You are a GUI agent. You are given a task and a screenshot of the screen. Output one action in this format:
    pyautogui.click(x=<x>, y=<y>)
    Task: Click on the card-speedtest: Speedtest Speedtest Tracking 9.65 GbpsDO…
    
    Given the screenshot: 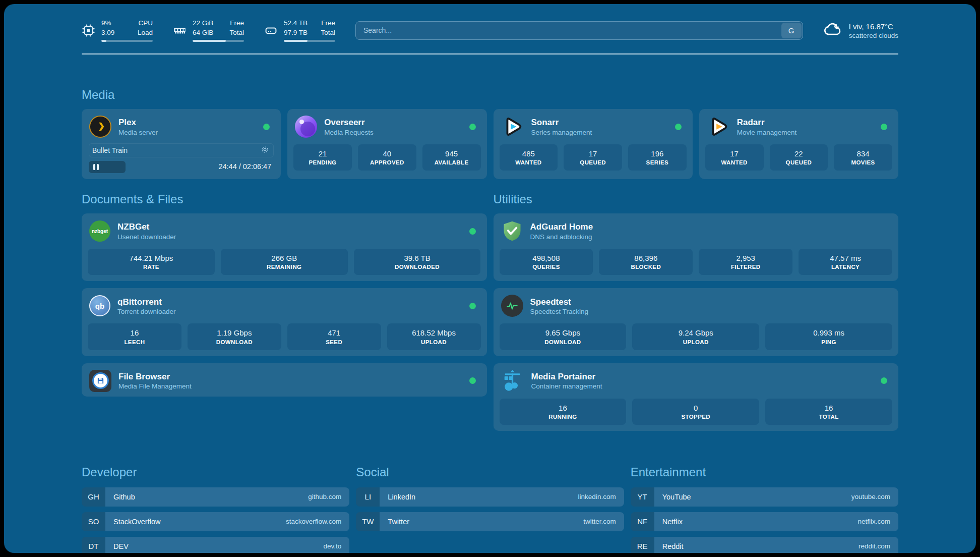 What is the action you would take?
    pyautogui.click(x=696, y=322)
    